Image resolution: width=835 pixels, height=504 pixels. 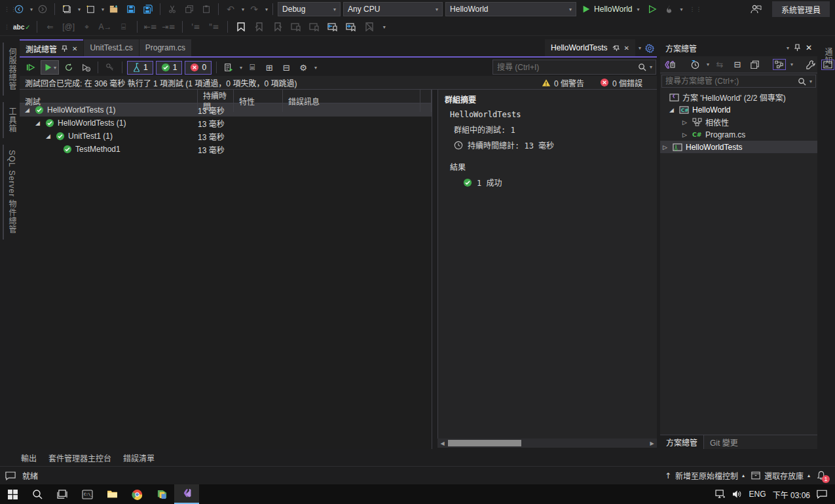 I want to click on new-file-dropdown: ▾, so click(x=103, y=9).